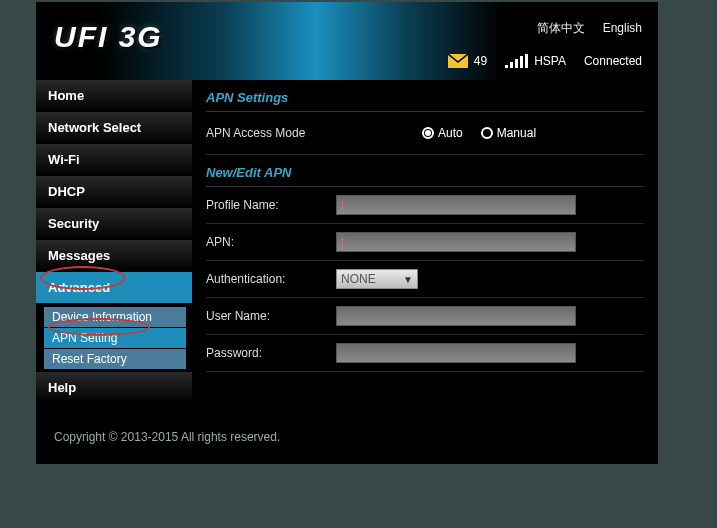 This screenshot has width=717, height=528. What do you see at coordinates (271, 133) in the screenshot?
I see `label-access-mode: APN Access Mode` at bounding box center [271, 133].